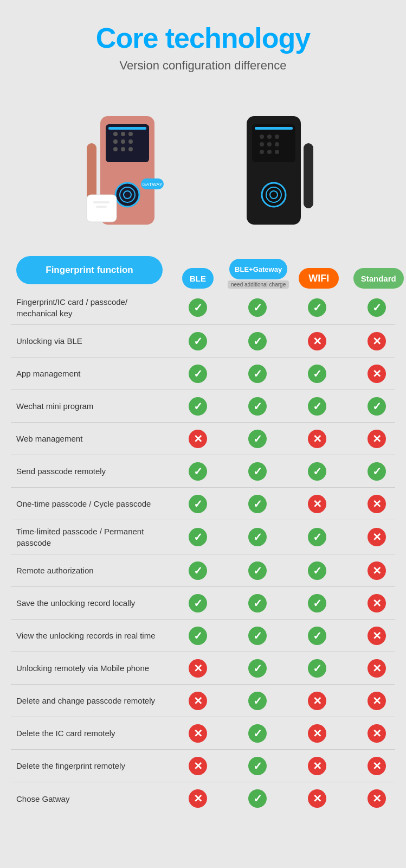 The height and width of the screenshot is (868, 406). What do you see at coordinates (89, 603) in the screenshot?
I see `feature-label: Save the unlocking record locally` at bounding box center [89, 603].